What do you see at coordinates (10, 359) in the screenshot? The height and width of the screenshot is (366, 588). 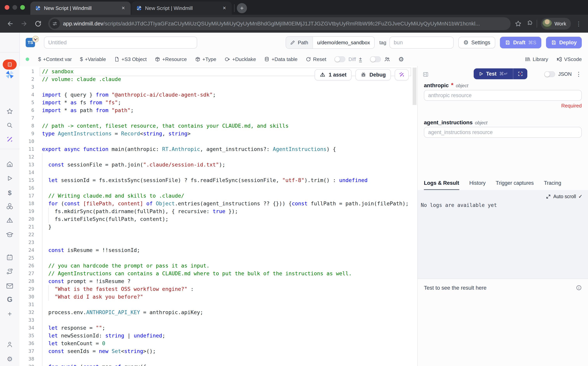 I see `sidebar-item-settings: ⚙` at bounding box center [10, 359].